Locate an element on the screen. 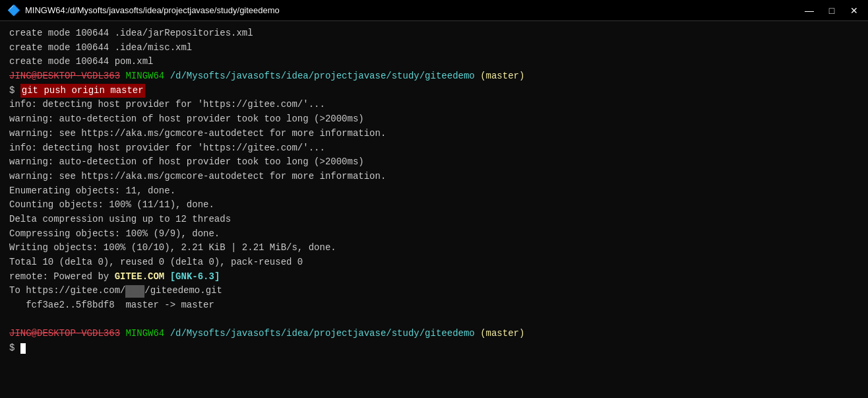 The width and height of the screenshot is (868, 398). git-command: git push origin master is located at coordinates (83, 91).